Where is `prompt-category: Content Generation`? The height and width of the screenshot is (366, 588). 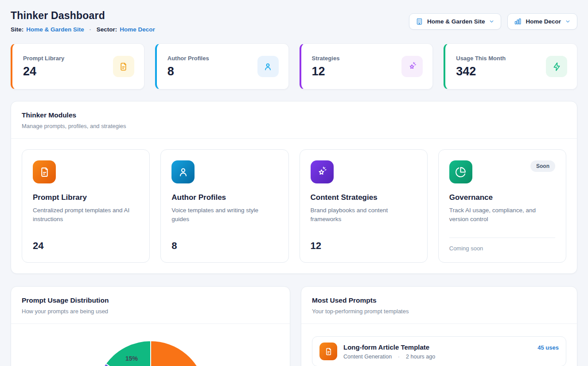
prompt-category: Content Generation is located at coordinates (368, 357).